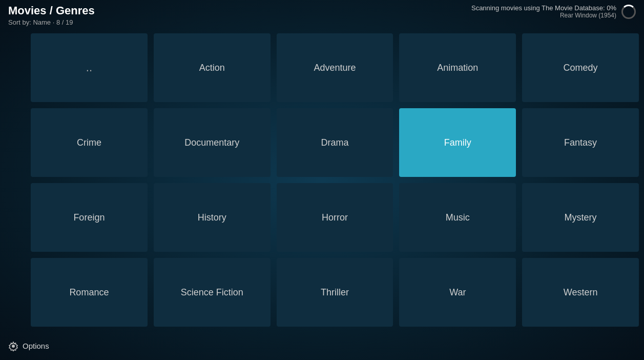 The height and width of the screenshot is (360, 644). Describe the element at coordinates (544, 15) in the screenshot. I see `scan-file: Rear Window (1954)` at that location.